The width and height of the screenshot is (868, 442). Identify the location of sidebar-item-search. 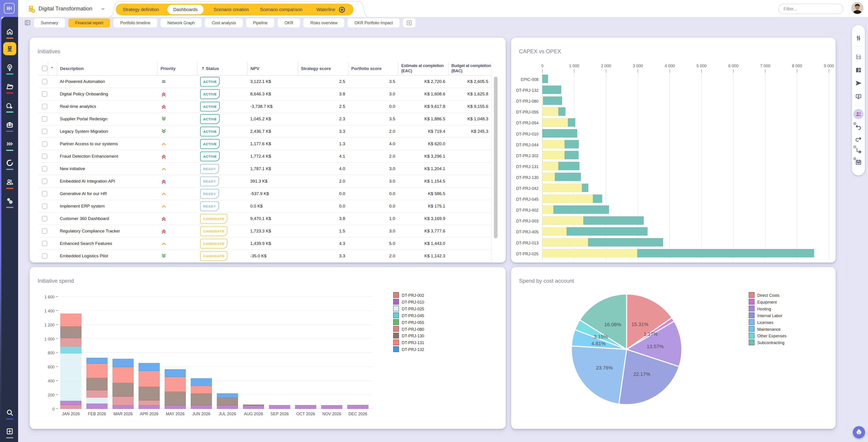
(10, 414).